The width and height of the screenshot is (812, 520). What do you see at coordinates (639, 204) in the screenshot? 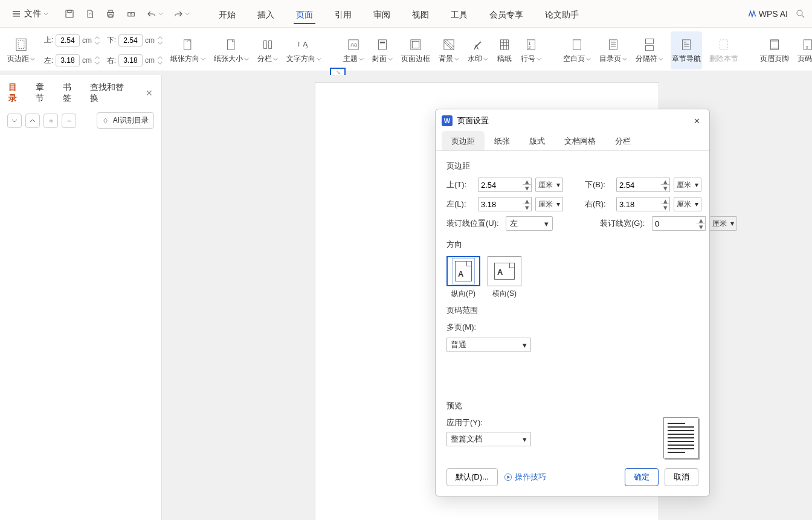
I see `right-margin-input` at bounding box center [639, 204].